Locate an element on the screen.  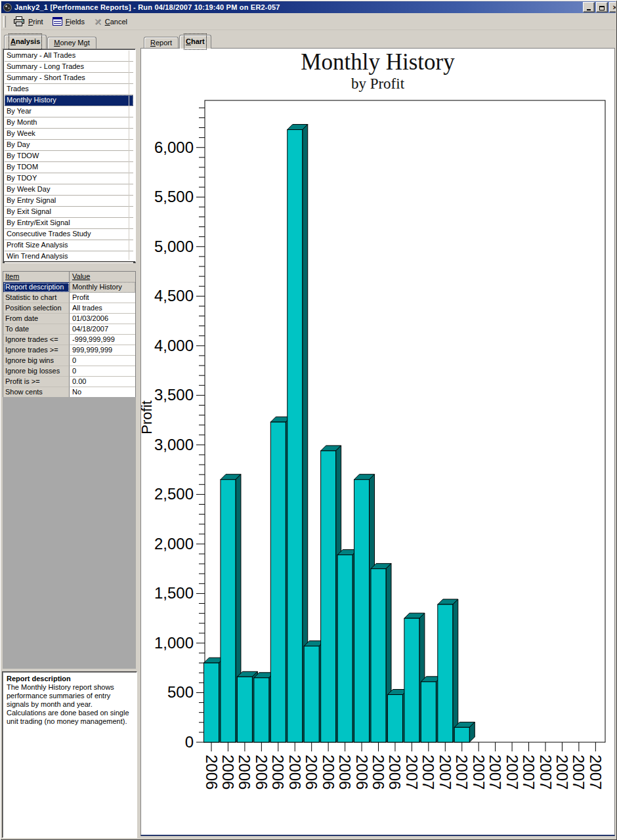
maximize-icon is located at coordinates (602, 8).